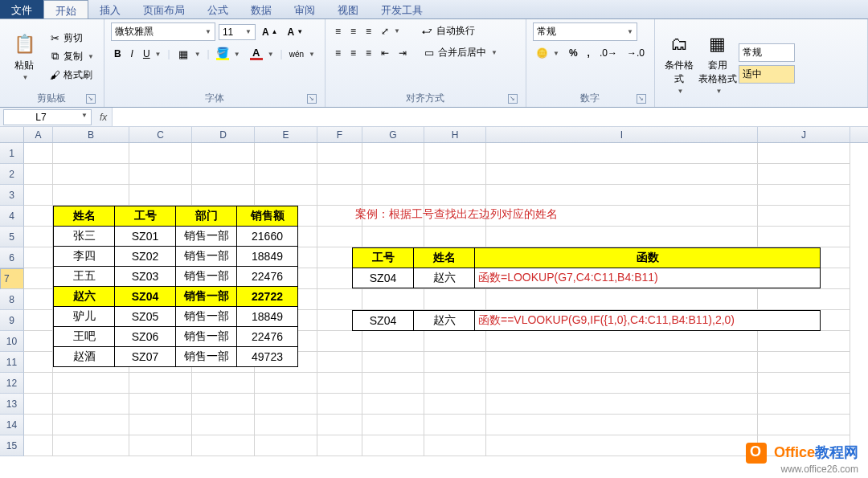 Image resolution: width=868 pixels, height=478 pixels. I want to click on col-header-A: A, so click(39, 135).